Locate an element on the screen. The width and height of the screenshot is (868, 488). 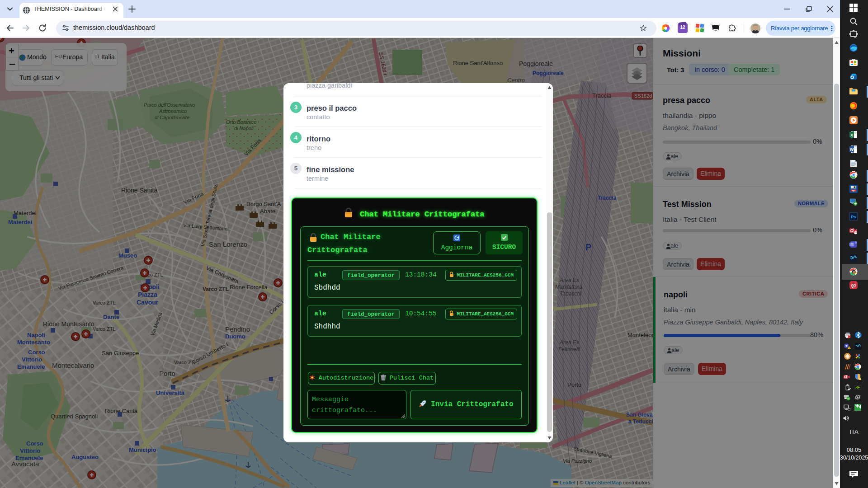
svg-text: X is located at coordinates (852, 135).